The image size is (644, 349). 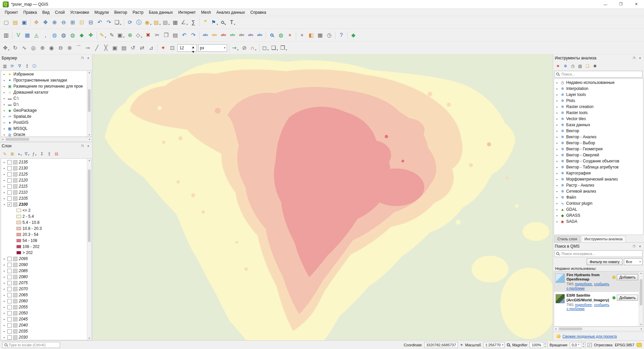 I want to click on toolbox-wrench-button: ✷, so click(x=558, y=66).